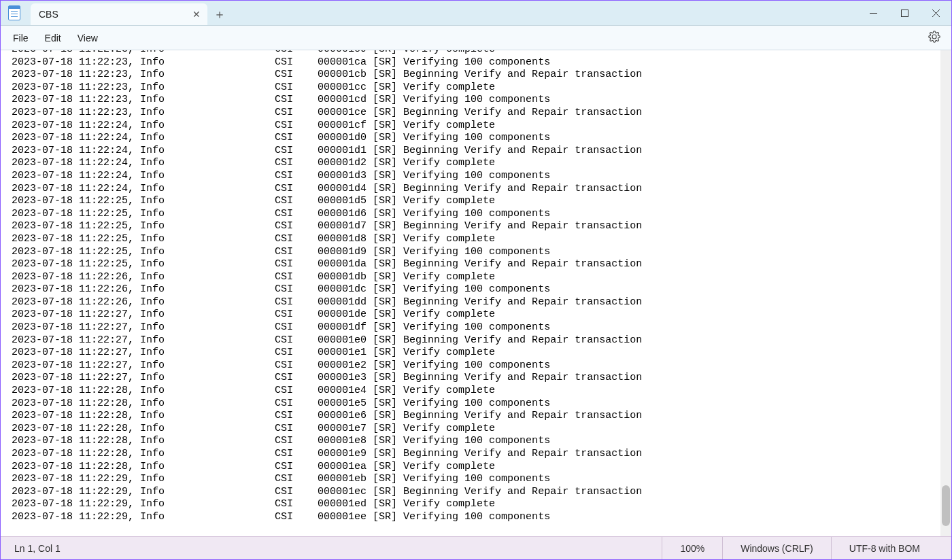 This screenshot has height=560, width=952. I want to click on status-zoom: 100%, so click(692, 548).